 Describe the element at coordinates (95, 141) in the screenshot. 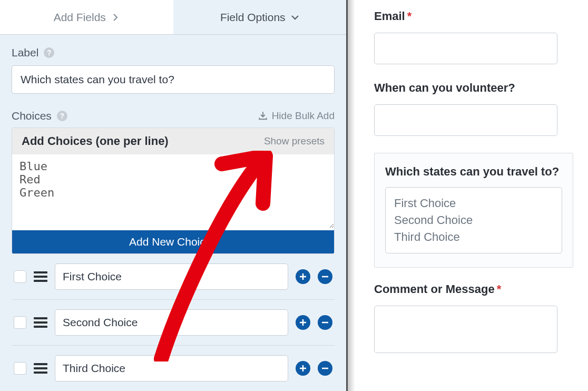

I see `bulk-add-title: Add Choices (one per line)` at that location.